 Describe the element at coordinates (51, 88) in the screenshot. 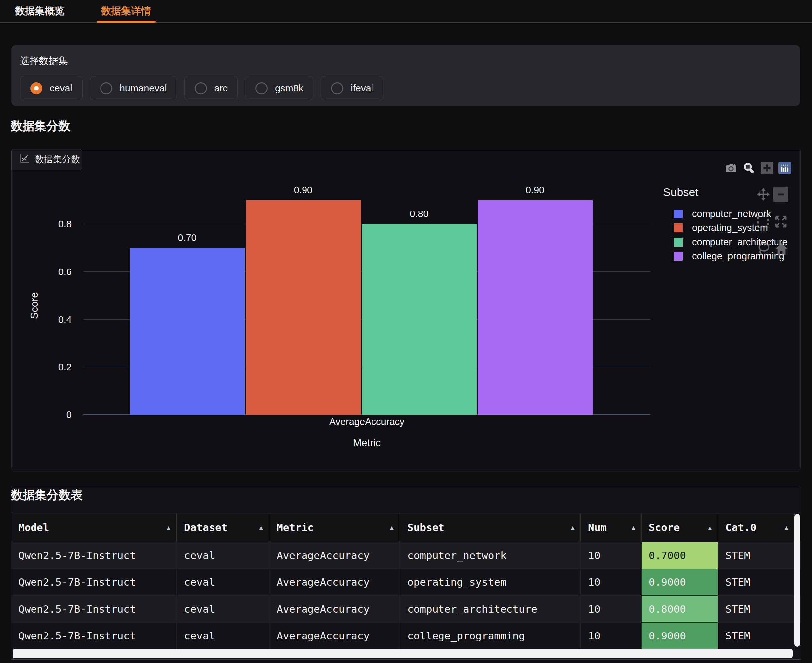

I see `radio-option-ceval: ceval` at that location.